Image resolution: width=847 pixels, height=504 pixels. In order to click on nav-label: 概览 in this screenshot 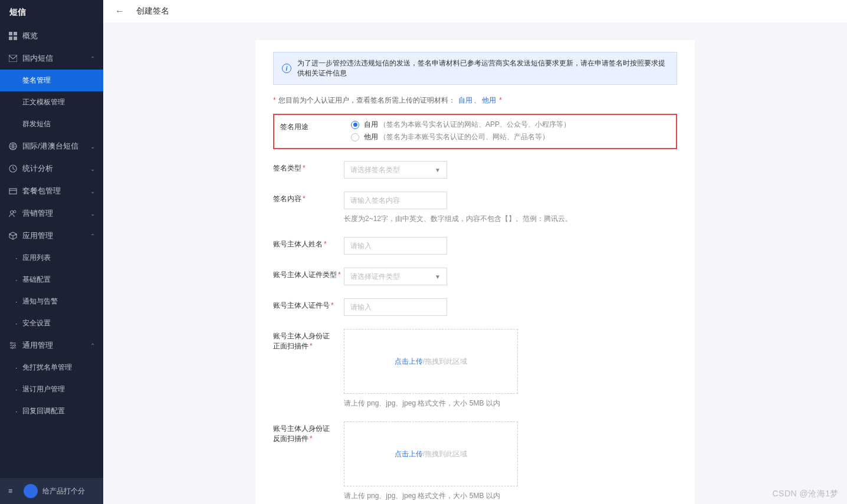, I will do `click(59, 36)`.